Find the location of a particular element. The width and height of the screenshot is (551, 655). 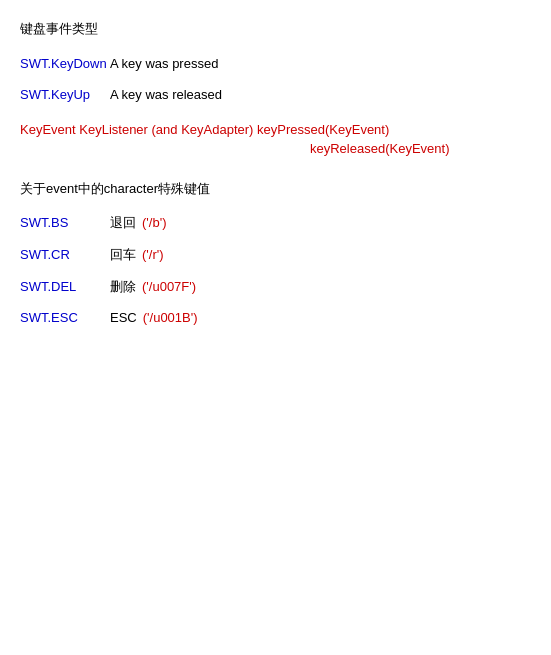

keyevent-col1: KeyEvent is located at coordinates (48, 130).